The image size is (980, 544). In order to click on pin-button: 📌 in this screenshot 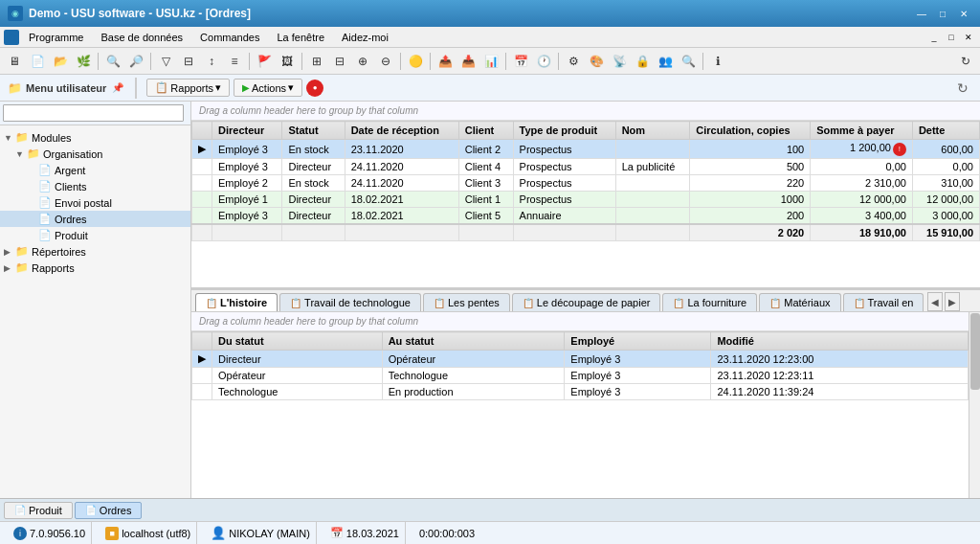, I will do `click(118, 88)`.